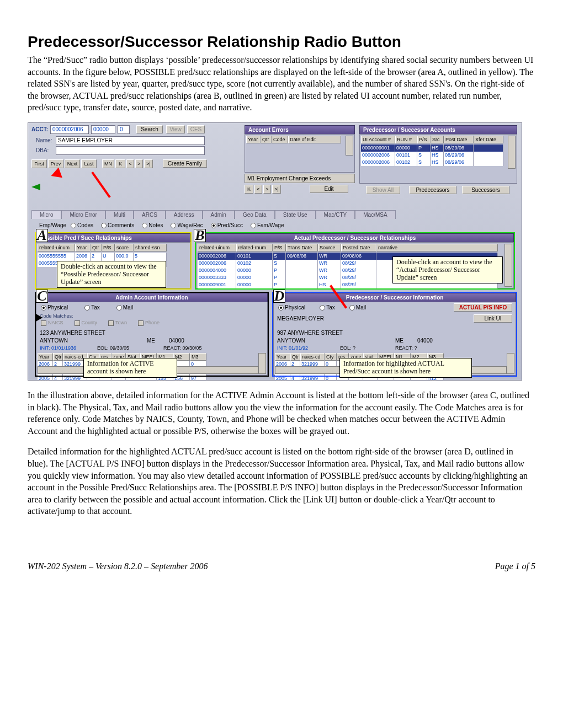  Describe the element at coordinates (176, 129) in the screenshot. I see `view-button: View` at that location.